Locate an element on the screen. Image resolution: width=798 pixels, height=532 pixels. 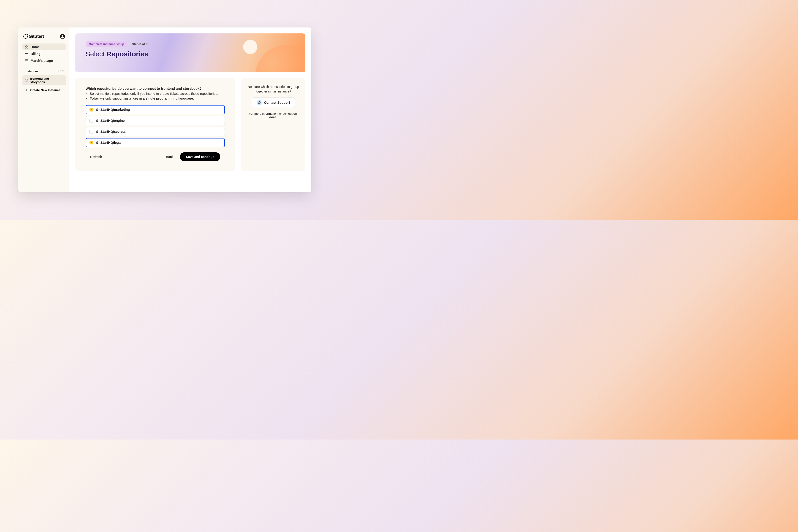
nav-list: HomeBillingMarch's usage is located at coordinates (44, 54).